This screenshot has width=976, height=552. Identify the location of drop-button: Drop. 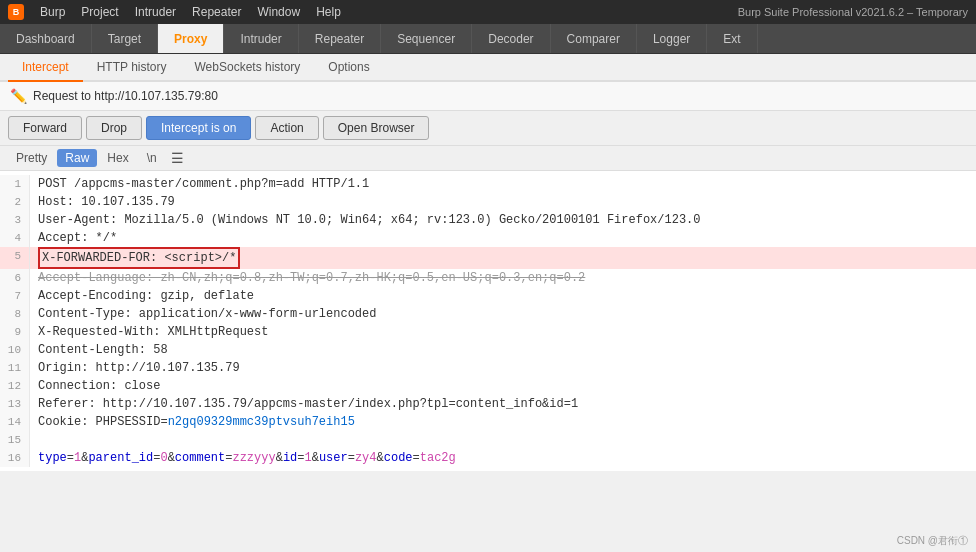
(114, 128).